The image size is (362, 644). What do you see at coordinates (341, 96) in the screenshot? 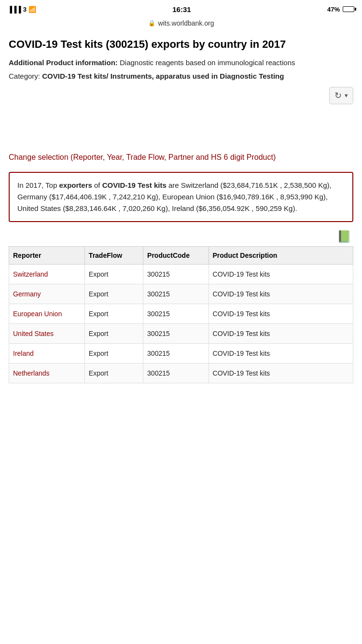
I see `refresh-button: ↻ ▾` at bounding box center [341, 96].